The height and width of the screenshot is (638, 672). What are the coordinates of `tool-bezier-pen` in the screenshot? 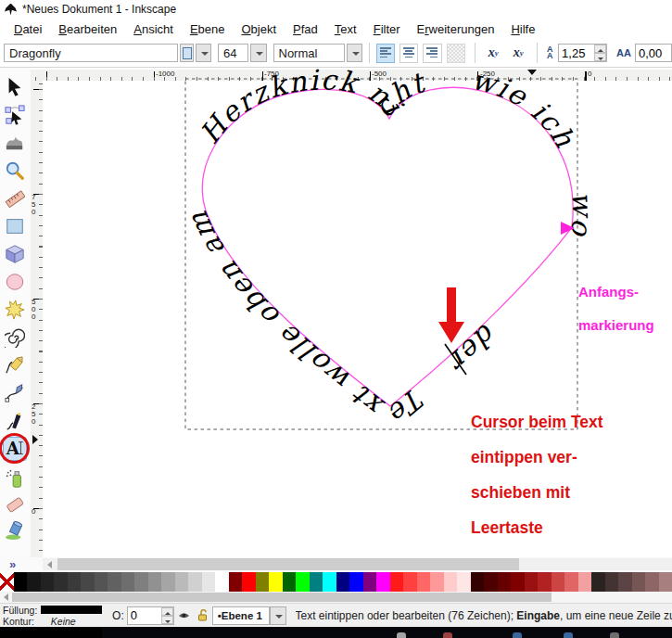 It's located at (15, 393).